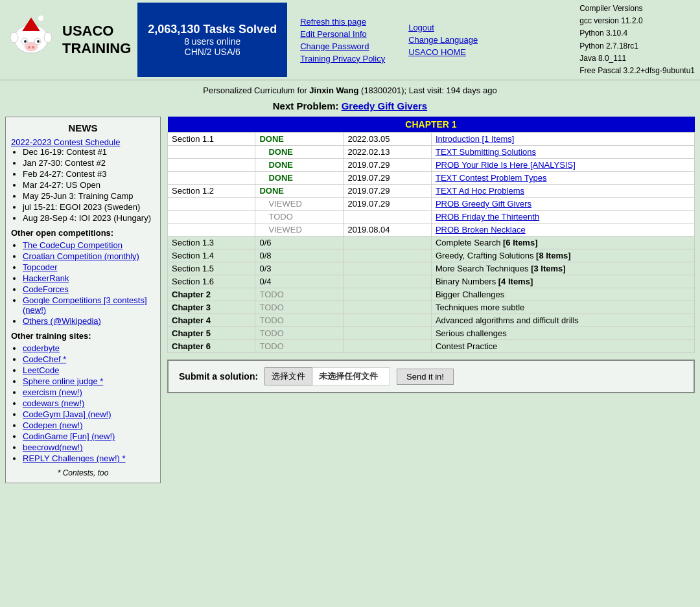 This screenshot has height=607, width=700. I want to click on codegym-link: CodeGym [Java] (new!), so click(67, 415).